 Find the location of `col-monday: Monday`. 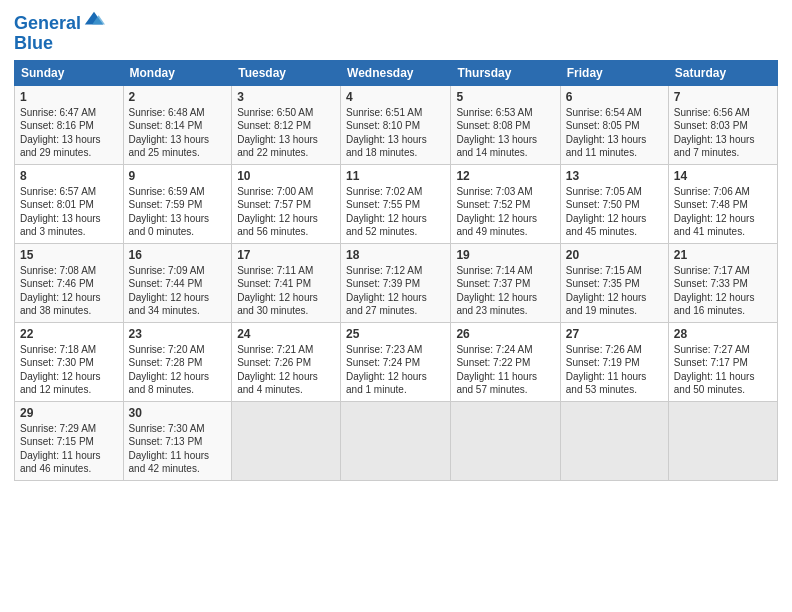

col-monday: Monday is located at coordinates (178, 72).